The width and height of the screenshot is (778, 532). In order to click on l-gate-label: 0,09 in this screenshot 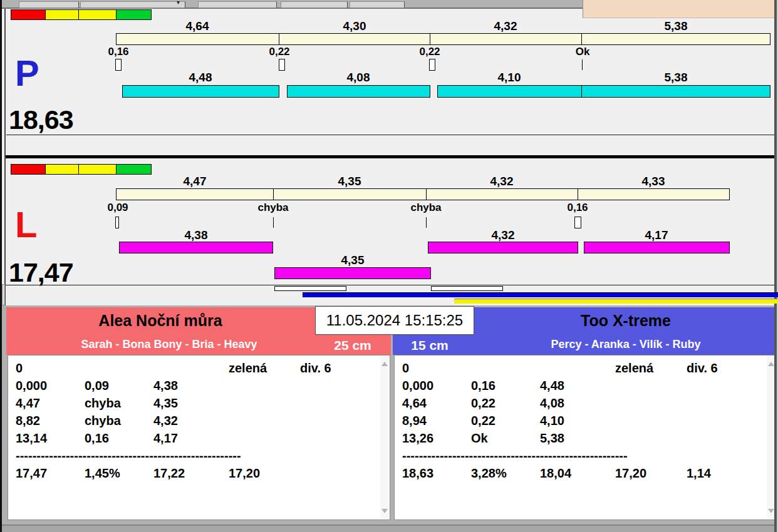, I will do `click(118, 208)`.